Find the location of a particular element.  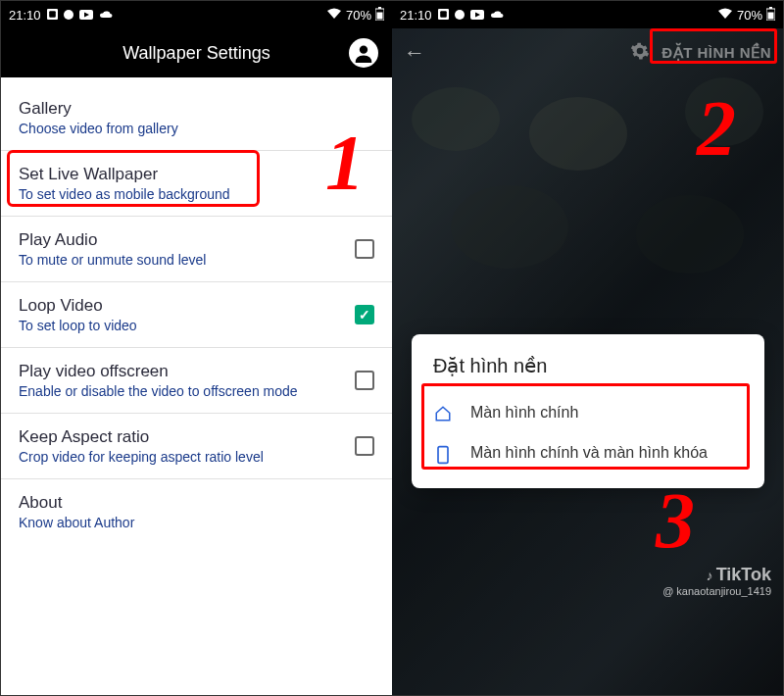

page-title: Wallpaper Settings is located at coordinates (196, 53).